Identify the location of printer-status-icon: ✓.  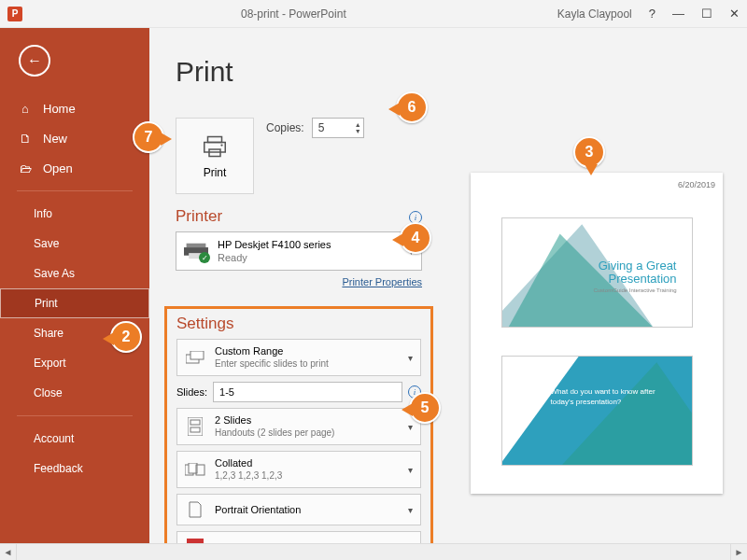
(196, 251).